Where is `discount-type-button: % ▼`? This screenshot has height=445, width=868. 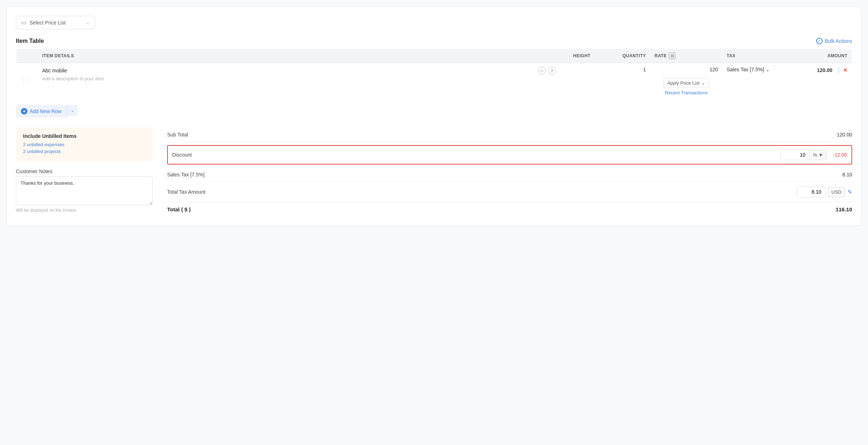 discount-type-button: % ▼ is located at coordinates (818, 155).